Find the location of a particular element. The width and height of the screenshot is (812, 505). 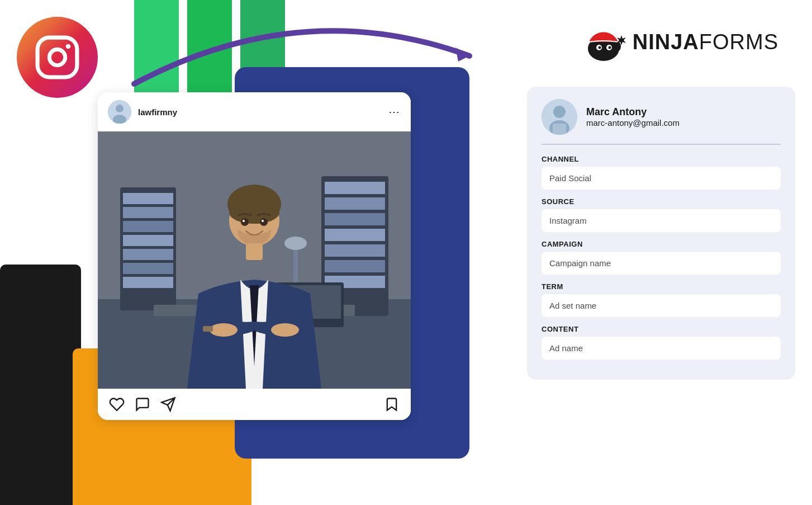

bg-black is located at coordinates (40, 385).